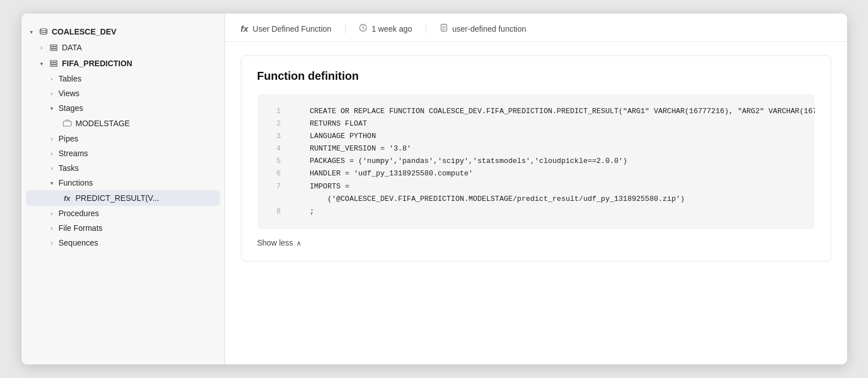 The image size is (868, 378). I want to click on line-number: 4, so click(276, 149).